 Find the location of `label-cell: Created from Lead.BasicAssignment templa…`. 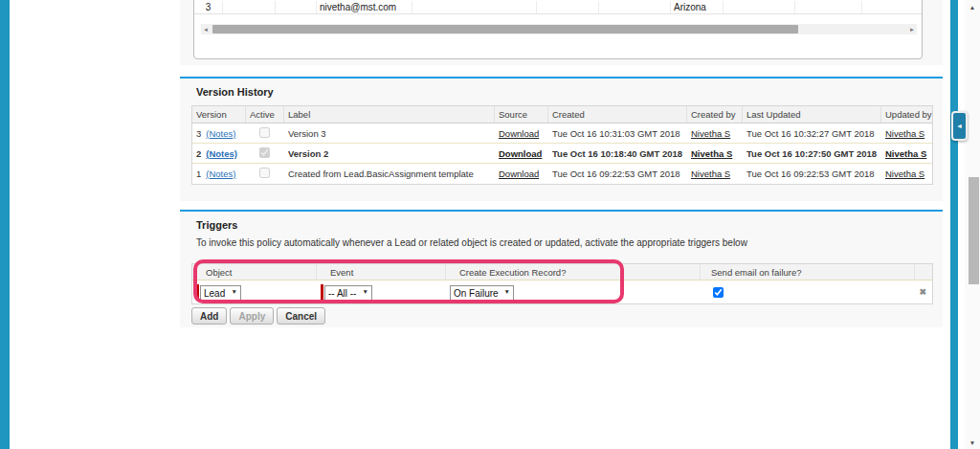

label-cell: Created from Lead.BasicAssignment templa… is located at coordinates (390, 174).